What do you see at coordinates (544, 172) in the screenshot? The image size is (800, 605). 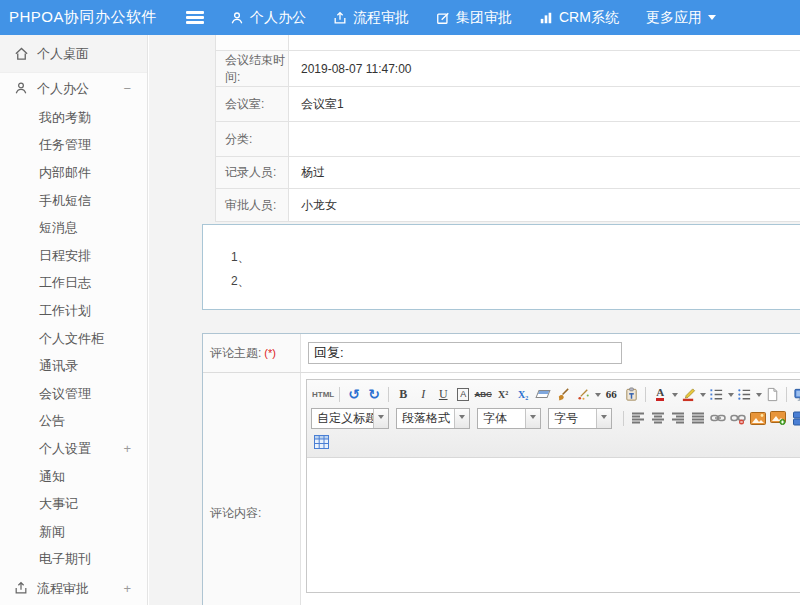 I see `field-value: 杨过` at bounding box center [544, 172].